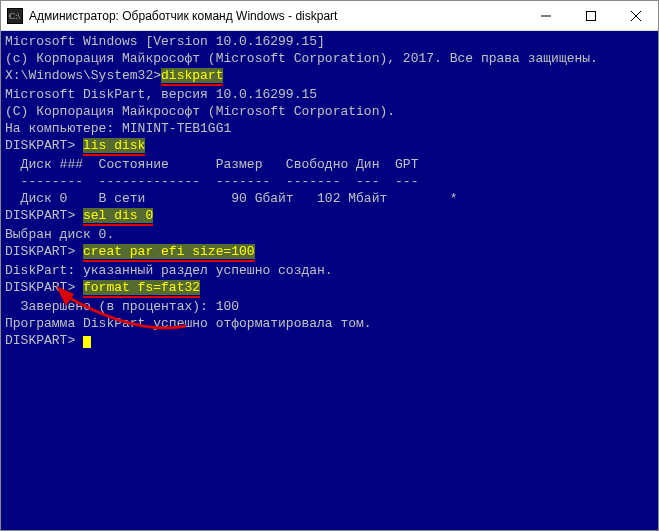  Describe the element at coordinates (192, 76) in the screenshot. I see `command-highlight: diskpart` at that location.